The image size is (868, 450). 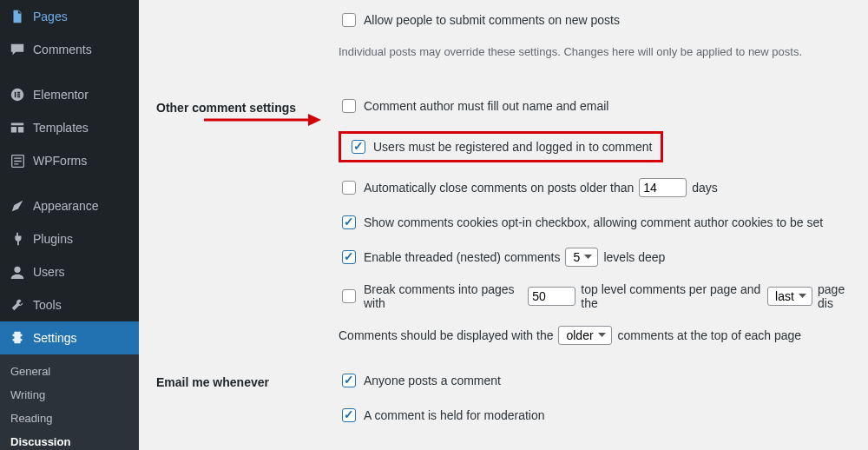 What do you see at coordinates (349, 296) in the screenshot?
I see `paginate-checkbox` at bounding box center [349, 296].